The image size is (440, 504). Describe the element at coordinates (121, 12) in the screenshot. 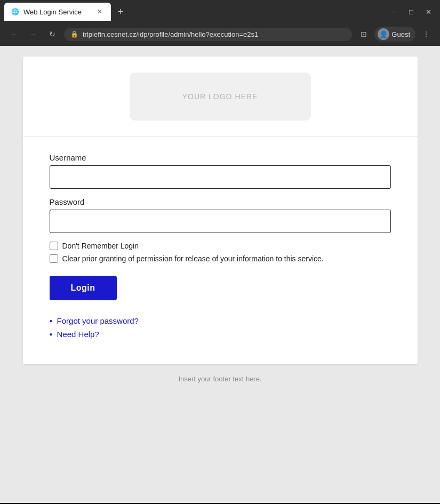

I see `new-tab-button: +` at that location.